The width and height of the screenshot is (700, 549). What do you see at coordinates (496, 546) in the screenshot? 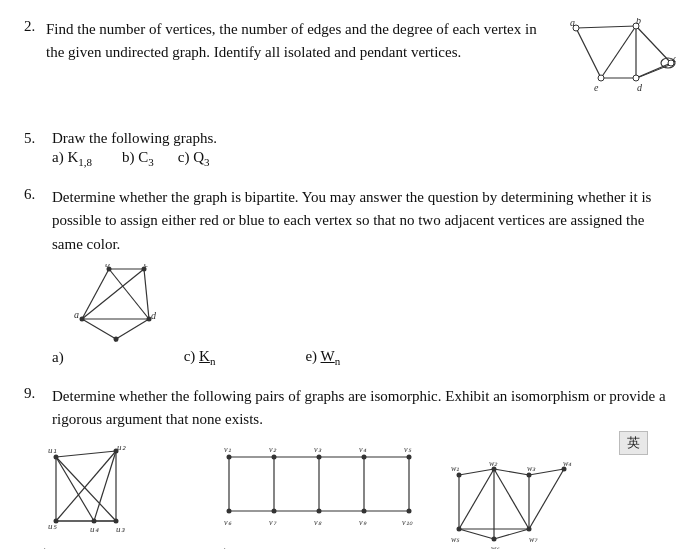
I see `svg-text: w₆` at bounding box center [496, 546].